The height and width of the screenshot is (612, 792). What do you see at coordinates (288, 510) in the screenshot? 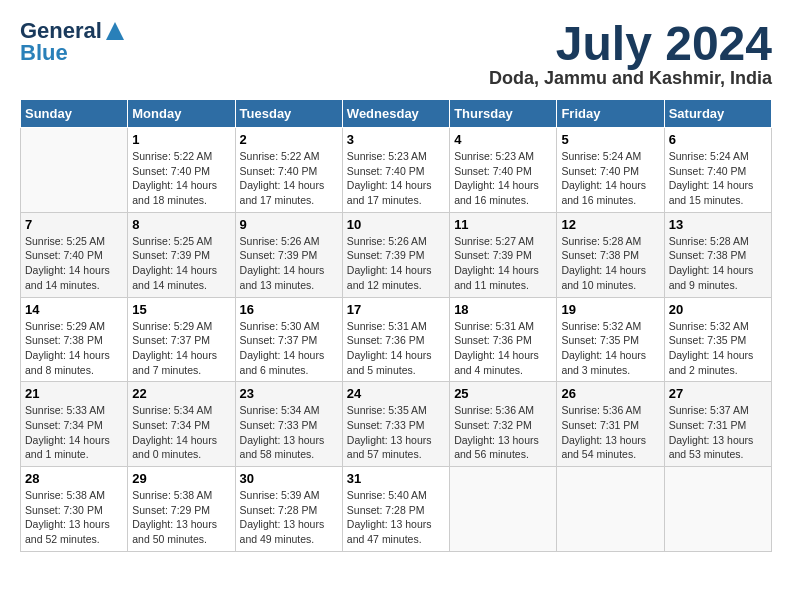
I see `day-cell: 30 Sunrise: 5:39 AMSunset: 7:28 PMDaylig…` at bounding box center [288, 510].